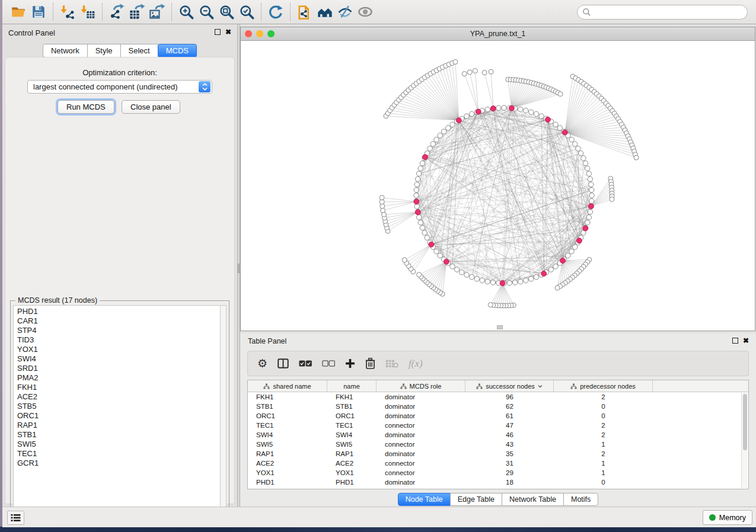  Describe the element at coordinates (500, 327) in the screenshot. I see `network-hscroll-handle` at that location.